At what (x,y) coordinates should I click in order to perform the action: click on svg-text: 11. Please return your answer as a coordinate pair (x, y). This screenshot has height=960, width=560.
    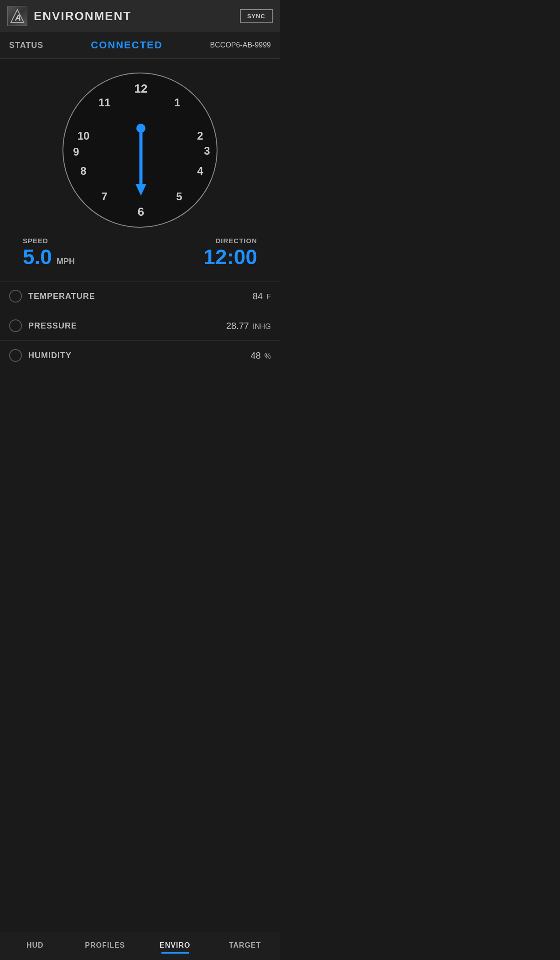
    Looking at the image, I should click on (105, 102).